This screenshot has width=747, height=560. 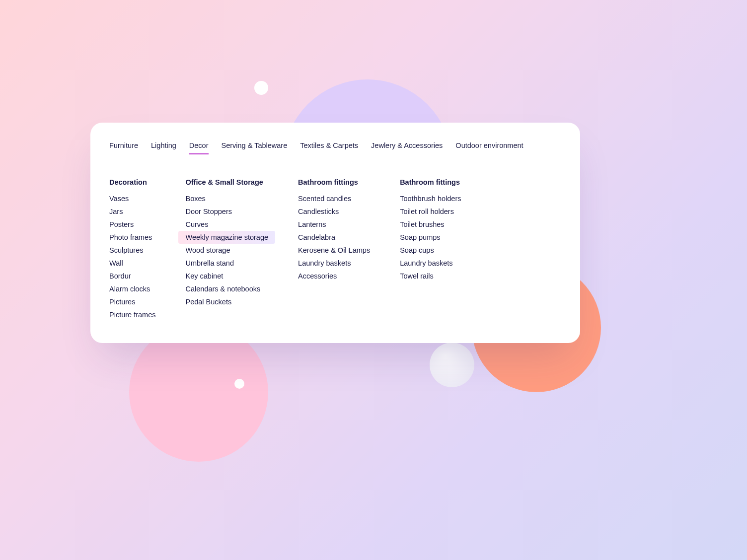 I want to click on menu-item-calendars-notebooks: Calendars & notebooks, so click(x=226, y=289).